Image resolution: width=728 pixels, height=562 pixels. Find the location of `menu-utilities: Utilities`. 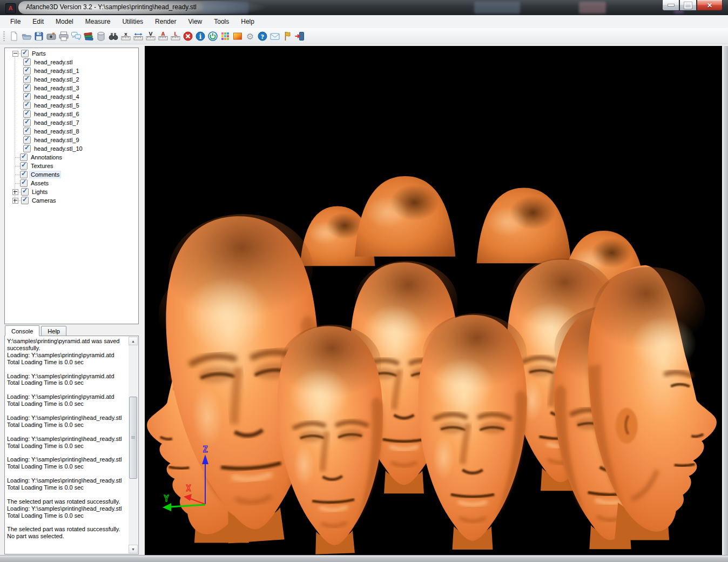

menu-utilities: Utilities is located at coordinates (133, 22).